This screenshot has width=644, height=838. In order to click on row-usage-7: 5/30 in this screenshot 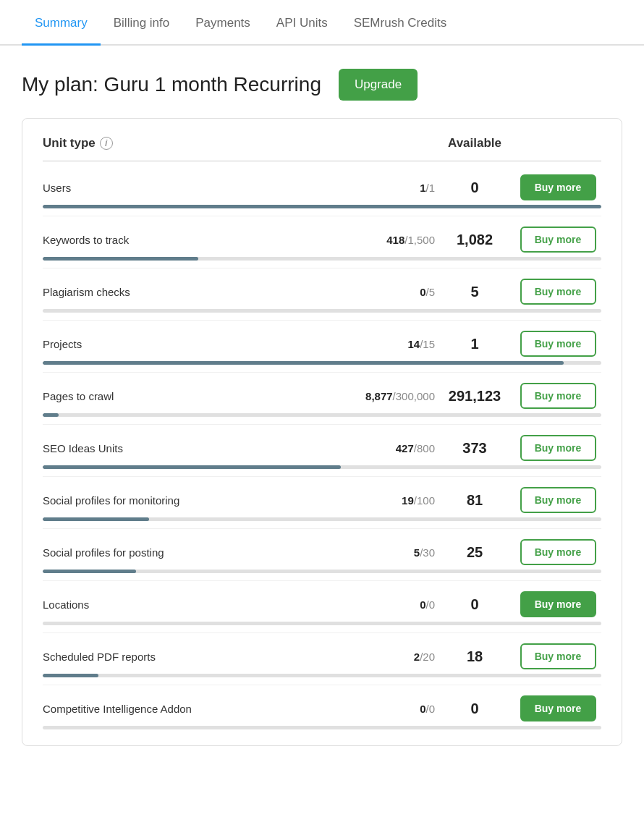, I will do `click(381, 553)`.